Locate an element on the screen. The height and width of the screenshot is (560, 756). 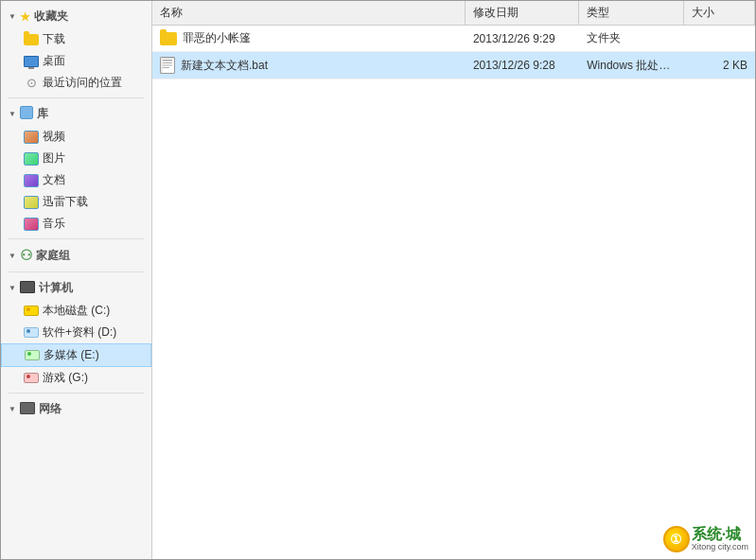
bat-file-icon is located at coordinates (167, 65).